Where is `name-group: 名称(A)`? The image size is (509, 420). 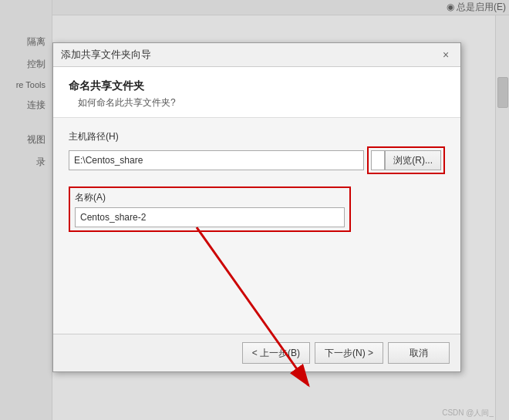 name-group: 名称(A) is located at coordinates (257, 210).